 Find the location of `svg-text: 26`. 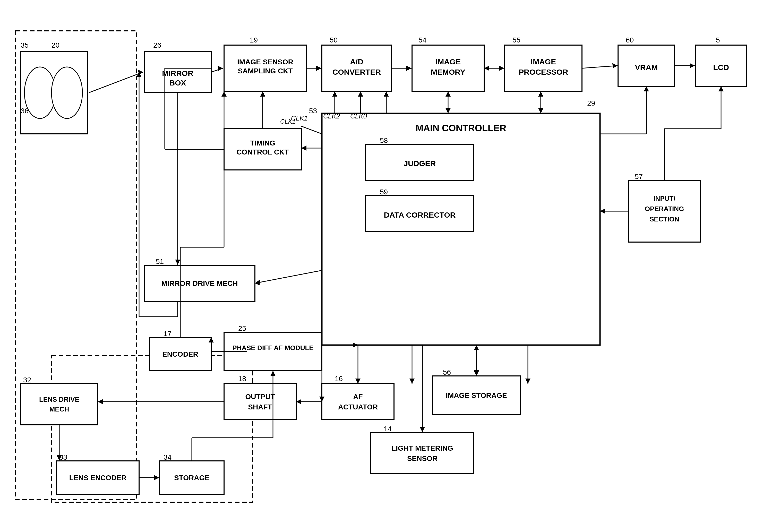

svg-text: 26 is located at coordinates (157, 45).